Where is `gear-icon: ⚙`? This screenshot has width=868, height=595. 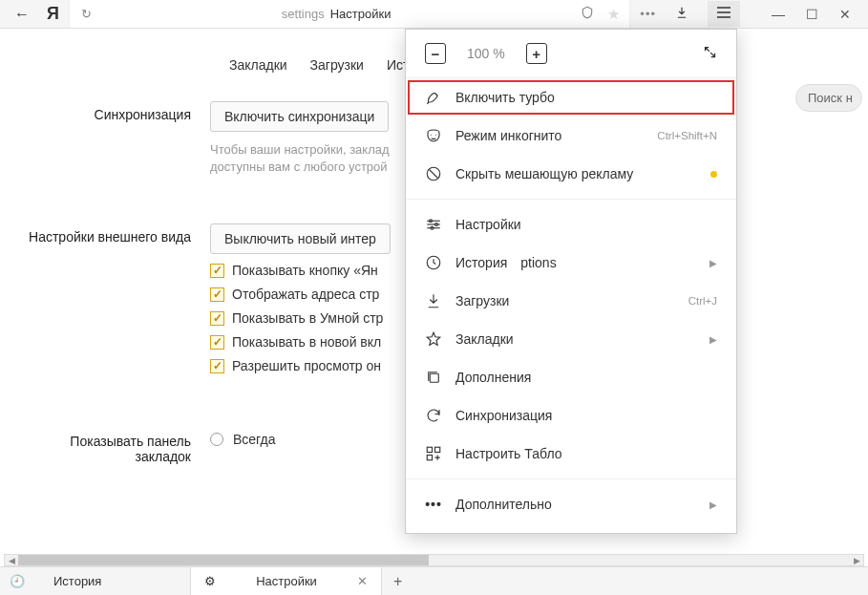
gear-icon: ⚙ is located at coordinates (210, 581).